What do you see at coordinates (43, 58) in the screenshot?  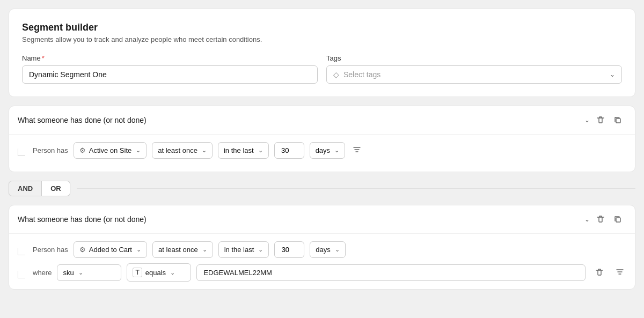 I see `required-indicator: *` at bounding box center [43, 58].